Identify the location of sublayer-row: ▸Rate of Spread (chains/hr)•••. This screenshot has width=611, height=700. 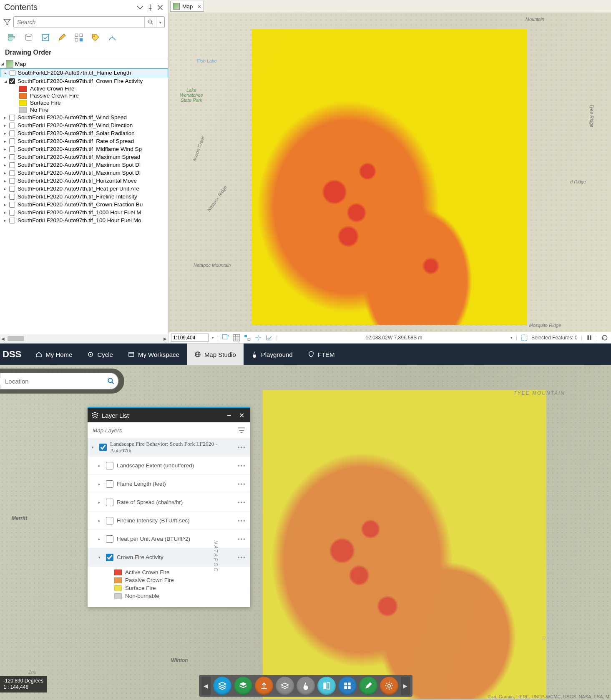
(169, 502).